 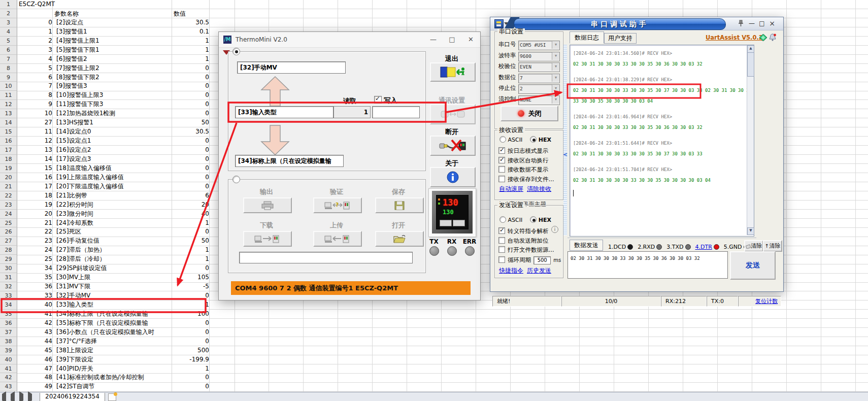 I want to click on cell-param-name: [20]下限温度输入偏移值, so click(x=114, y=187).